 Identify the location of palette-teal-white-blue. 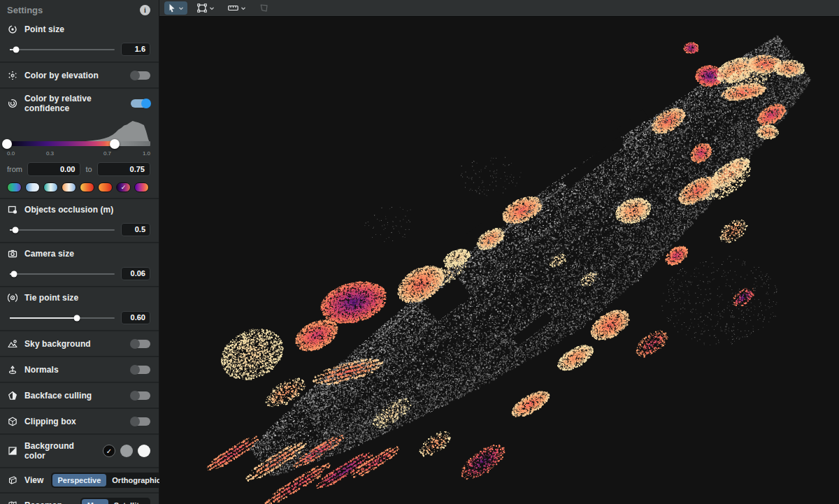
(50, 187).